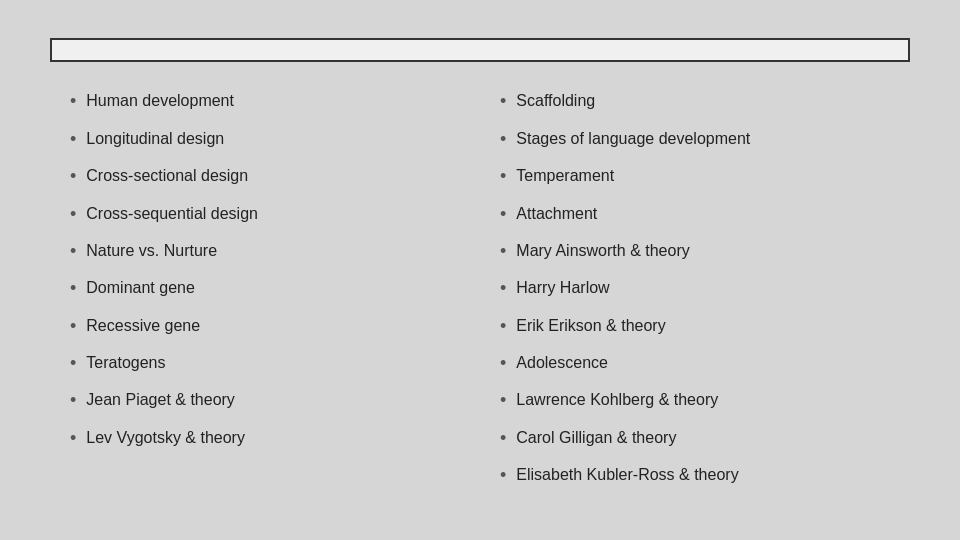 This screenshot has width=960, height=540. I want to click on item-text: Cross-sectional design, so click(167, 176).